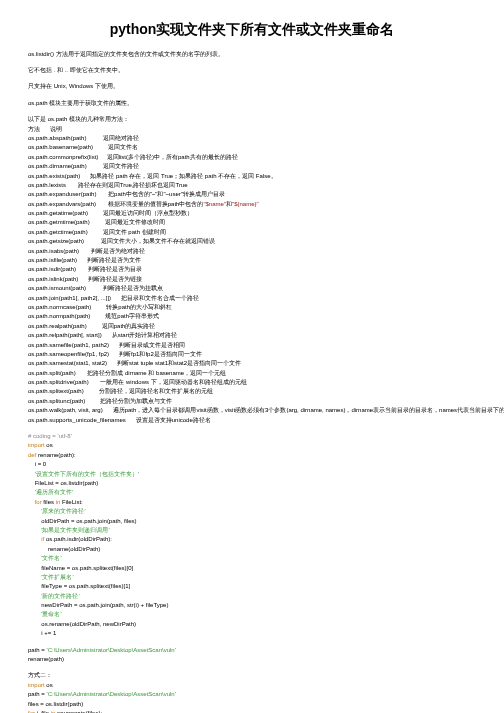 The height and width of the screenshot is (713, 504). I want to click on code-line: '文件扩展名', so click(252, 577).